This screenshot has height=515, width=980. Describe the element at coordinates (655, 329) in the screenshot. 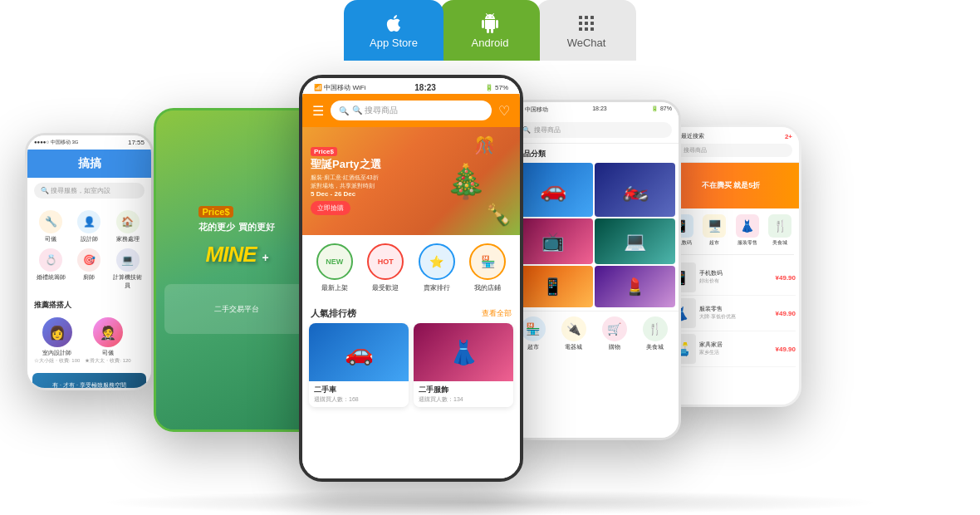

I see `right-quick-icon-4: 🍴` at that location.